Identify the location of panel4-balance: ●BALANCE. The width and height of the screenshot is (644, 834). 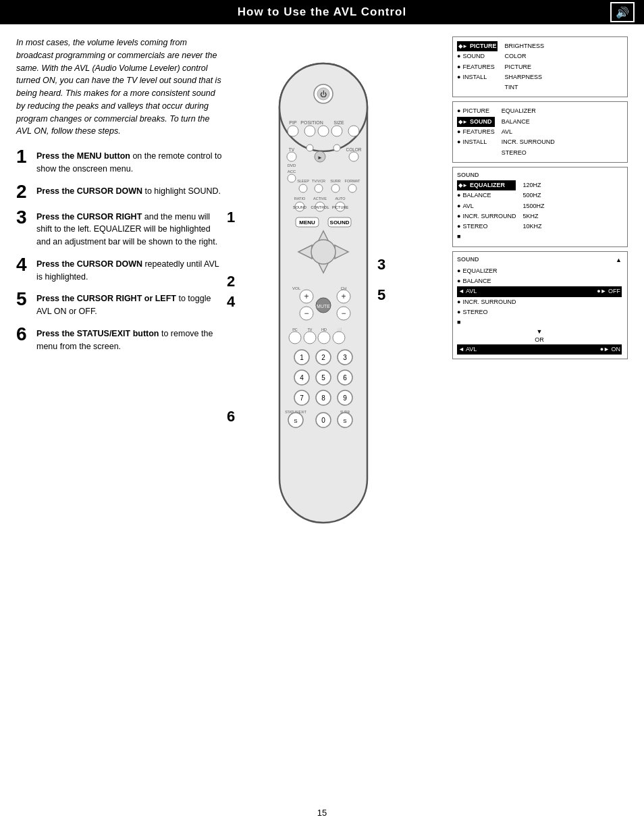
(539, 281).